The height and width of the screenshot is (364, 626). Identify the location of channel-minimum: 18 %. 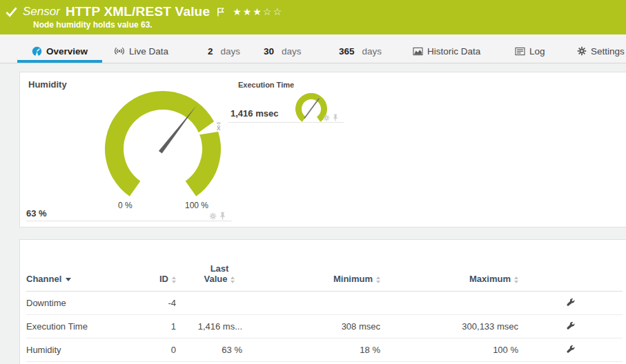
(323, 350).